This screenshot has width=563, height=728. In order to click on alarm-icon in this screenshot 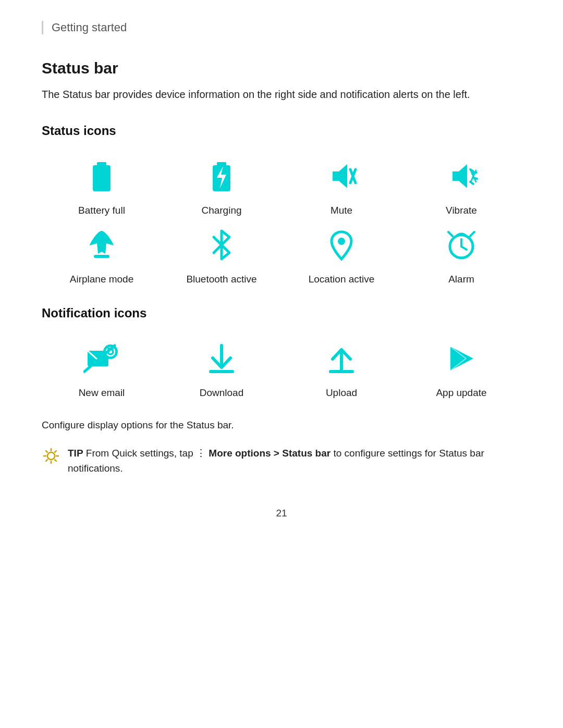, I will do `click(461, 245)`.